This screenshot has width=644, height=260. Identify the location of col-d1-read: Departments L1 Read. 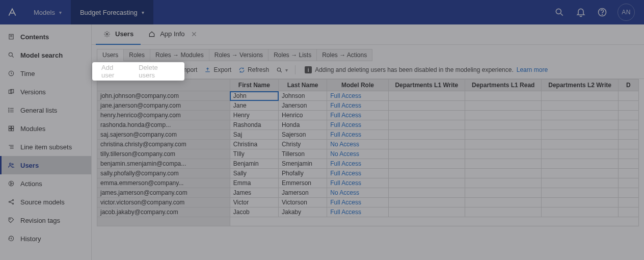
(503, 86).